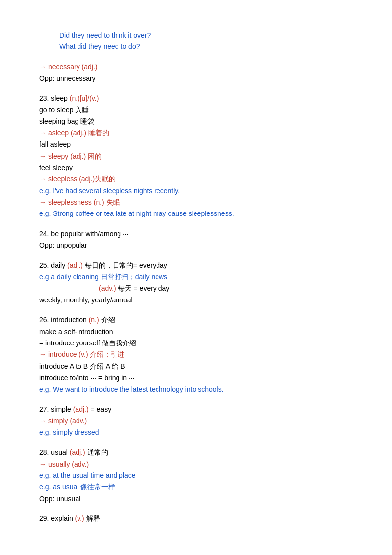  What do you see at coordinates (201, 277) in the screenshot?
I see `daily-example: e.g a daily cleaning 日常打扫；daily news` at bounding box center [201, 277].